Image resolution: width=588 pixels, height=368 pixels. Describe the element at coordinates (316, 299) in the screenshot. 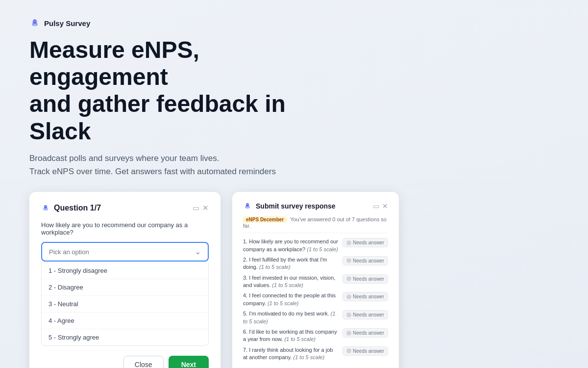

I see `survey-questions: 1. How likely are you to recommend our c…` at that location.